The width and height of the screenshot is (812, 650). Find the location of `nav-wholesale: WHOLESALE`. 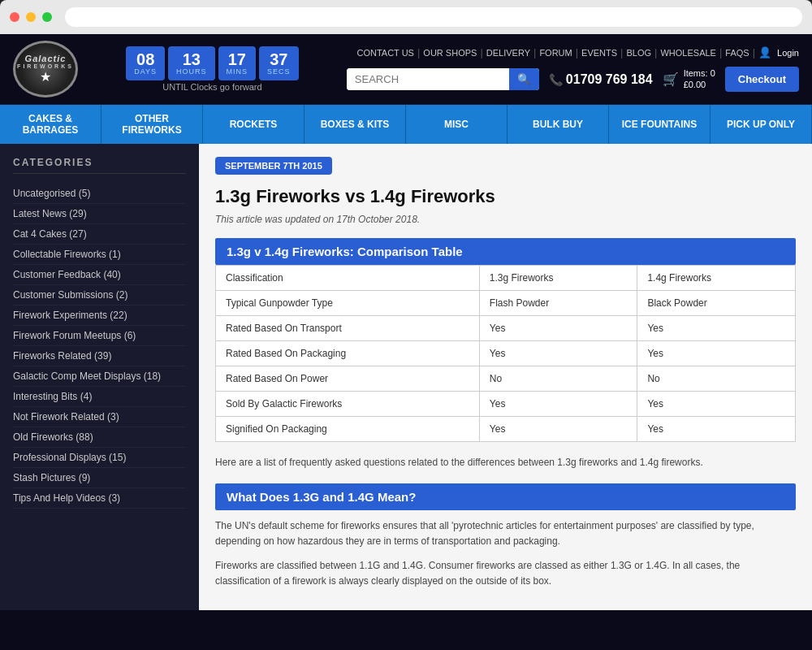

nav-wholesale: WHOLESALE is located at coordinates (688, 53).